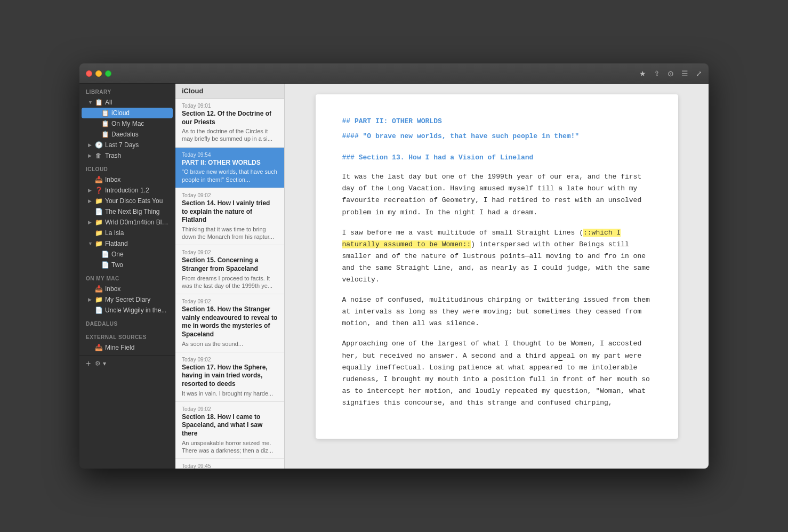 The image size is (788, 532). Describe the element at coordinates (127, 277) in the screenshot. I see `onmymac-section-header: ON MY MAC` at that location.